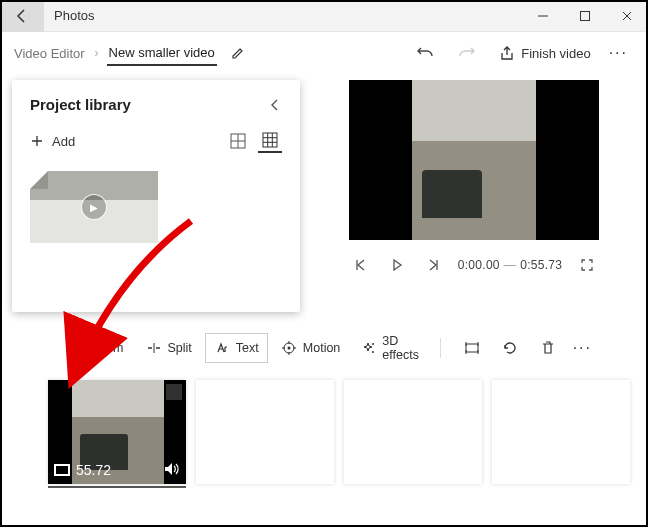 The image size is (648, 527). I want to click on add-media-button: Add, so click(52, 142).